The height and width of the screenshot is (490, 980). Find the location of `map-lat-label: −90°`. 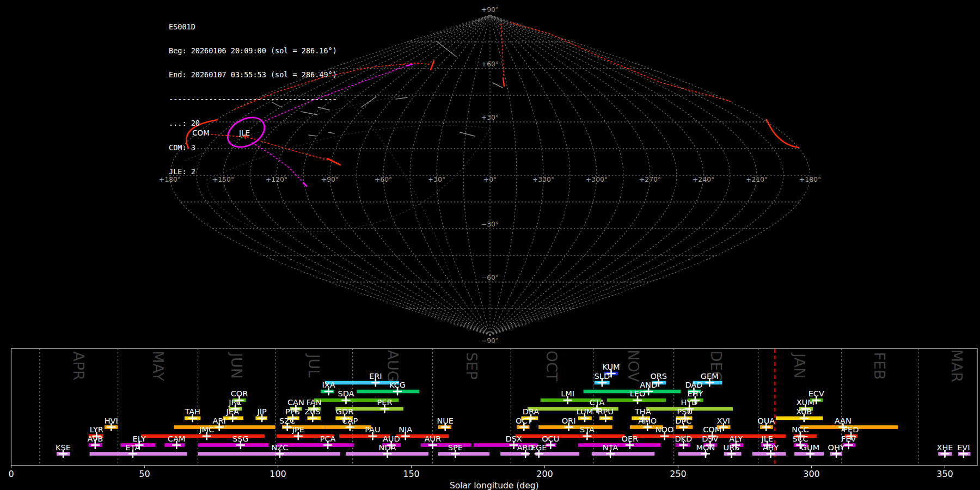

map-lat-label: −90° is located at coordinates (490, 341).